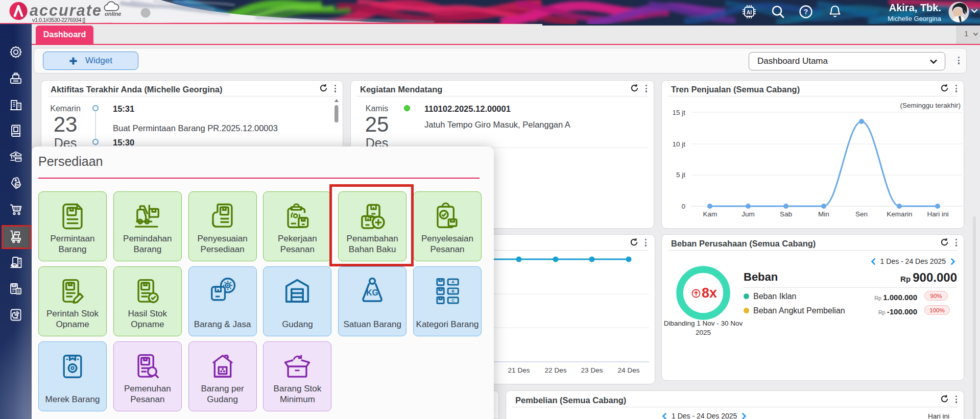 The image size is (980, 419). Describe the element at coordinates (59, 20) in the screenshot. I see `svg-text: v1.0.1#3530-2276934 []` at that location.